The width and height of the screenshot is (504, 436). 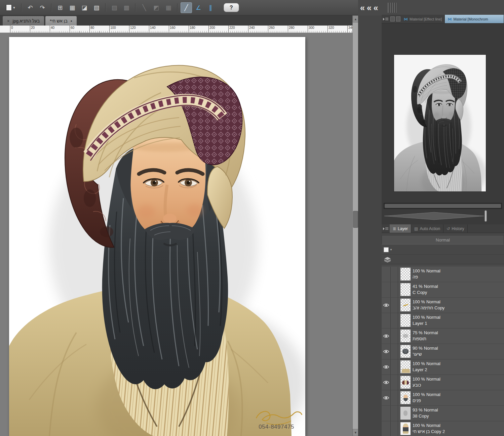 What do you see at coordinates (394, 274) in the screenshot?
I see `layer-lock-column` at bounding box center [394, 274].